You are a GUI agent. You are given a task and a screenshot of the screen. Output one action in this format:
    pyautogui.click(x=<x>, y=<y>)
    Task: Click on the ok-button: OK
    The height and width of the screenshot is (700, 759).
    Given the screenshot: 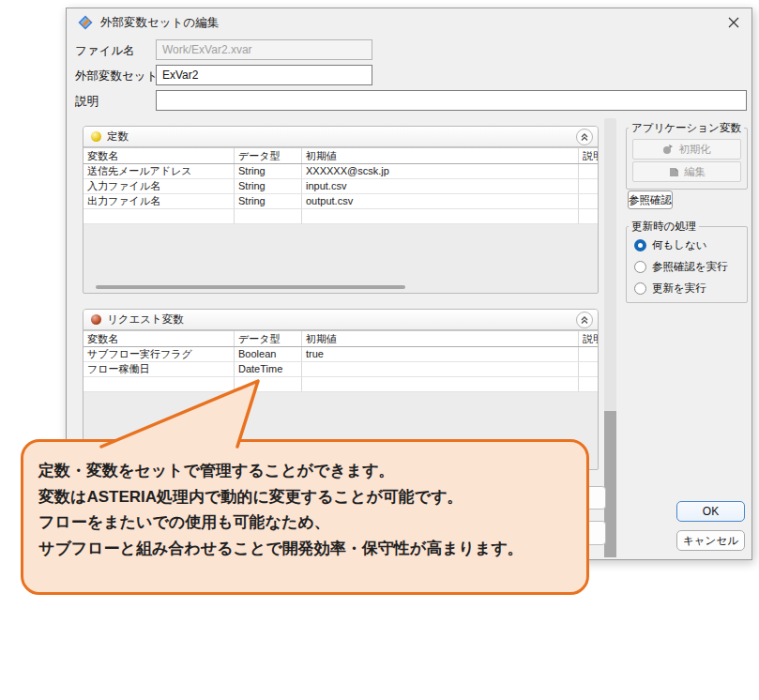 What is the action you would take?
    pyautogui.click(x=711, y=511)
    